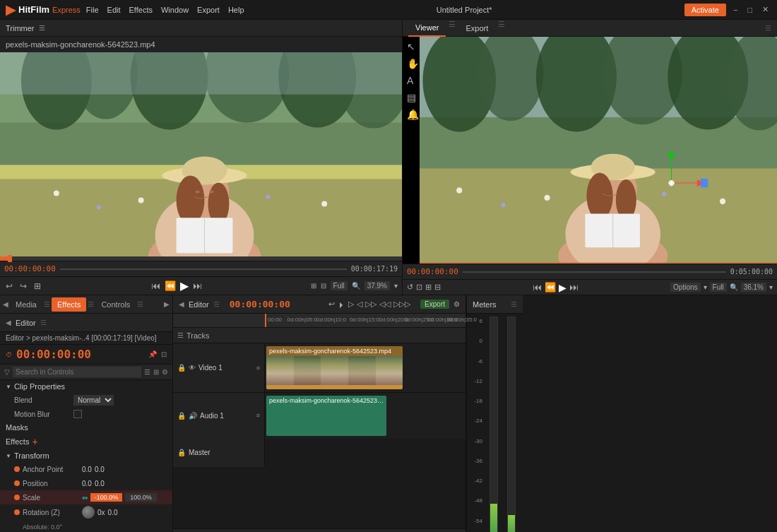 This screenshot has height=532, width=777. Describe the element at coordinates (141, 10) in the screenshot. I see `menu-effects: Effects` at that location.